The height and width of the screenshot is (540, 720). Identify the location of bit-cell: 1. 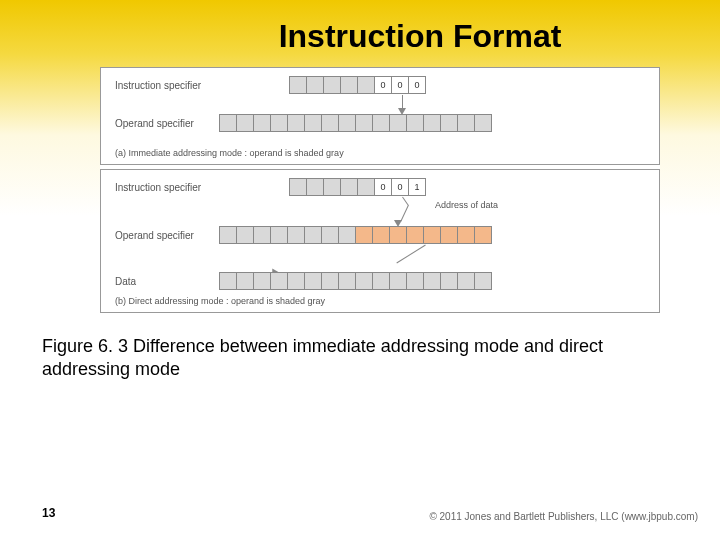
(417, 187).